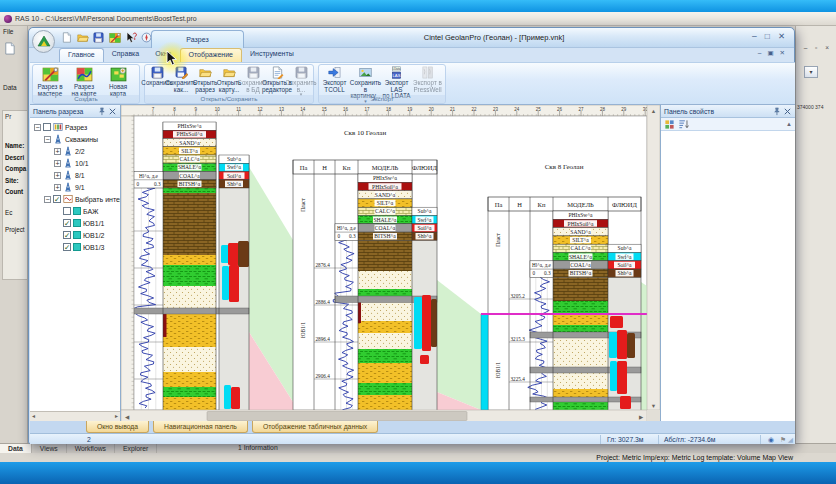  What do you see at coordinates (539, 110) in the screenshot?
I see `svg-text: 25` at bounding box center [539, 110].